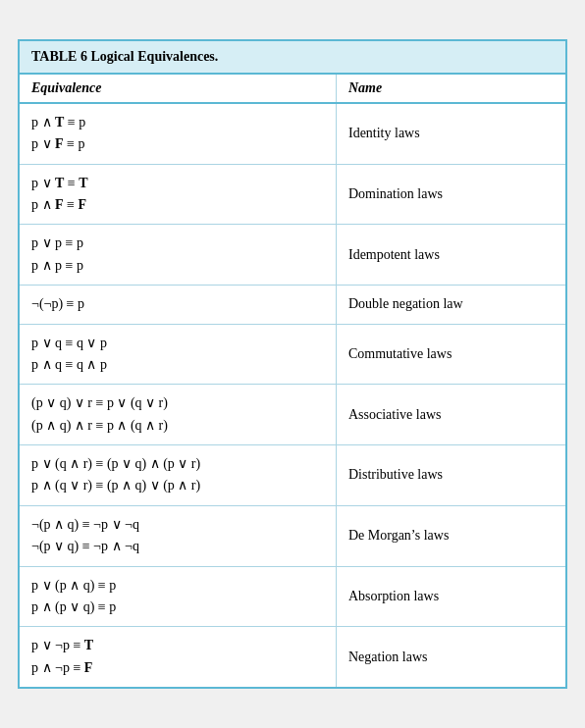 The width and height of the screenshot is (585, 728). What do you see at coordinates (178, 133) in the screenshot?
I see `equiv-cell: p ∧ T ≡ pp ∨ F ≡ p` at bounding box center [178, 133].